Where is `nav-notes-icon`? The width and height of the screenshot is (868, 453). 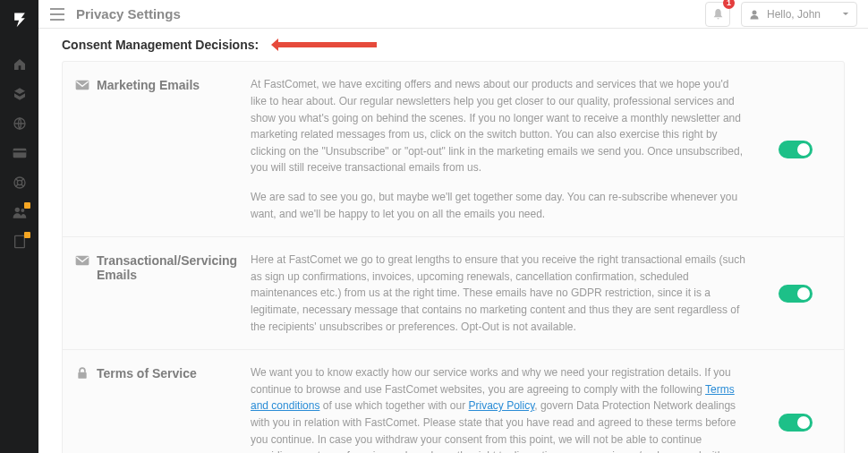
nav-notes-icon is located at coordinates (20, 242).